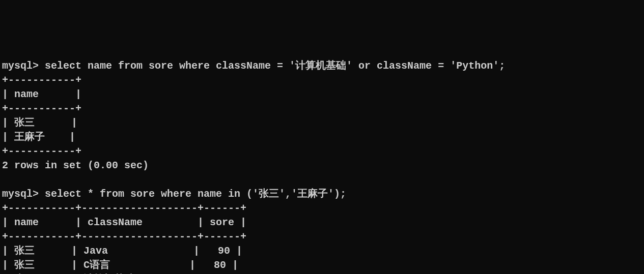 The width and height of the screenshot is (644, 274). What do you see at coordinates (122, 251) in the screenshot?
I see `table2-row: | 张三 | Java | 90 |` at bounding box center [122, 251].